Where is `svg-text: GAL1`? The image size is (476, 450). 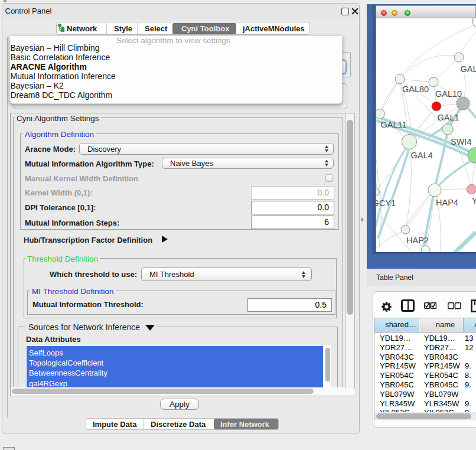
svg-text: GAL1 is located at coordinates (449, 118).